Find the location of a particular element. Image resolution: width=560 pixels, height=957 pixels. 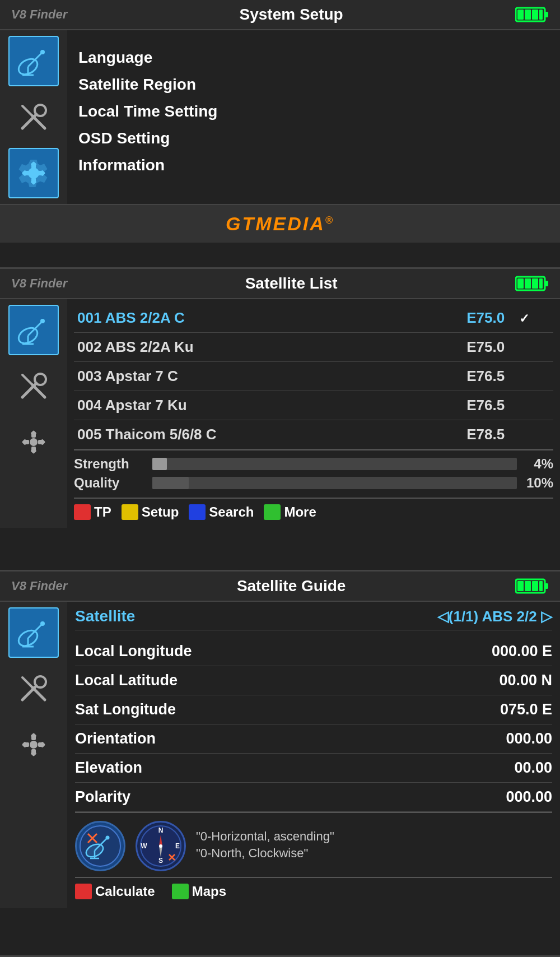

strength-row: Strength 4% is located at coordinates (314, 464).